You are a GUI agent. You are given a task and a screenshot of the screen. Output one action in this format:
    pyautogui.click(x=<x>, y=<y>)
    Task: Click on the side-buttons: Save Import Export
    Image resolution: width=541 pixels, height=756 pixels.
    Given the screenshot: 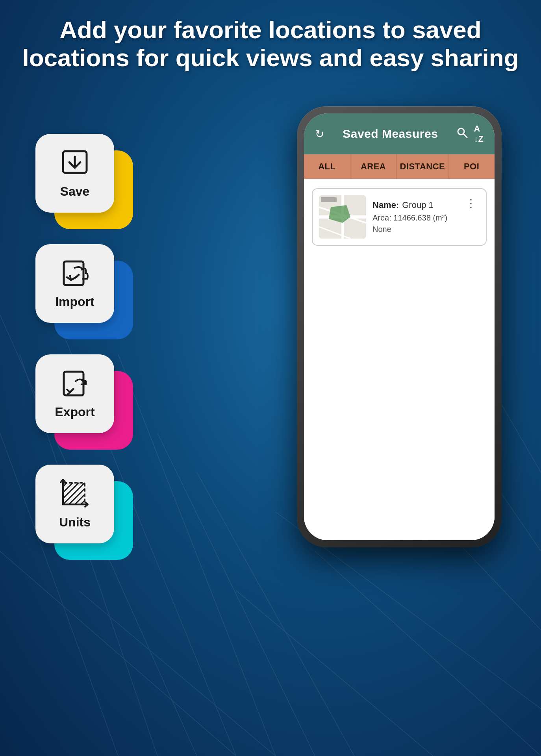 What is the action you would take?
    pyautogui.click(x=81, y=345)
    